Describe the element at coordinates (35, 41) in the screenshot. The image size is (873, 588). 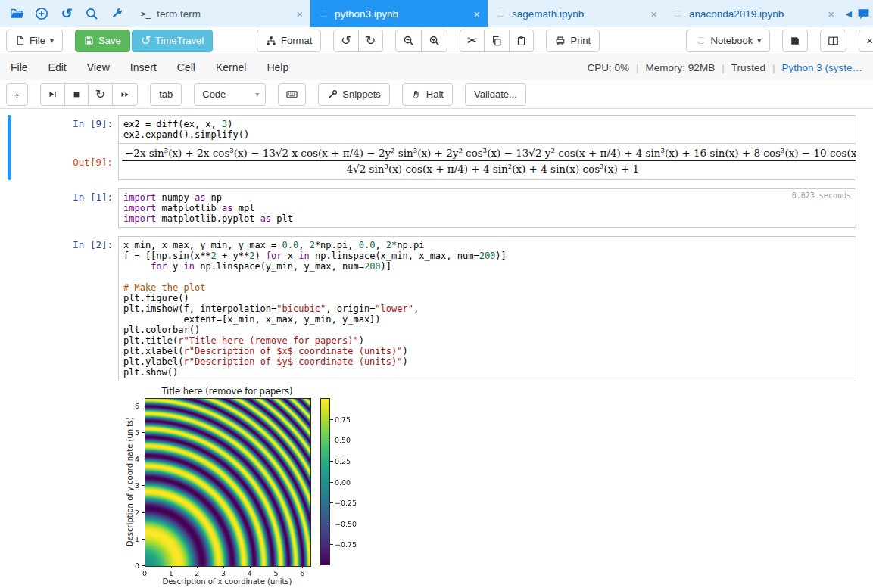
I see `file-menu-button: File ▾` at that location.